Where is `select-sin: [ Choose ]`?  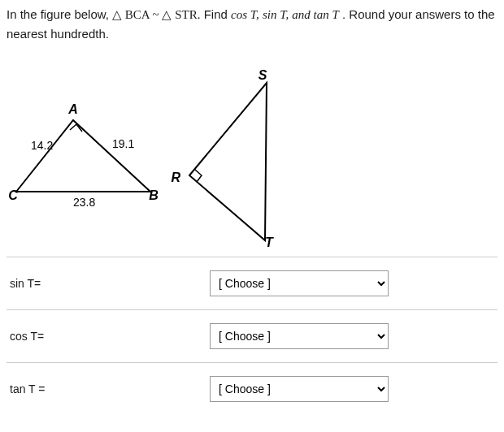 select-sin: [ Choose ] is located at coordinates (299, 283).